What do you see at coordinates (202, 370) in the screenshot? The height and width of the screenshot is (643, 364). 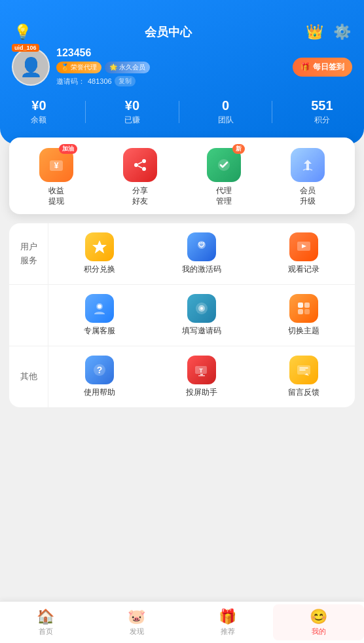 I see `cast-helper-icon: T` at bounding box center [202, 370].